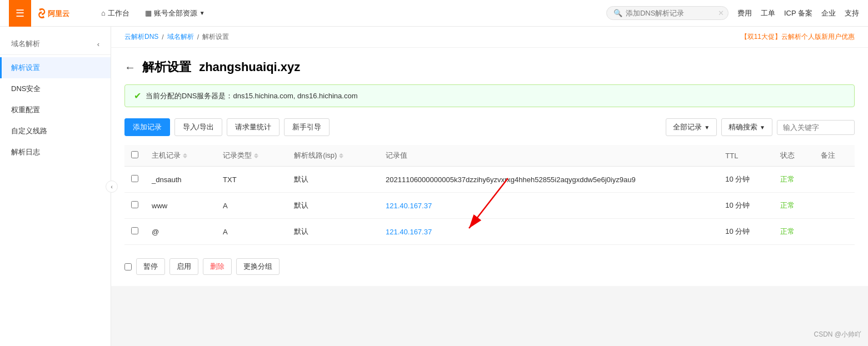 The image size is (868, 346). Describe the element at coordinates (835, 232) in the screenshot. I see `row3-remarks` at that location.